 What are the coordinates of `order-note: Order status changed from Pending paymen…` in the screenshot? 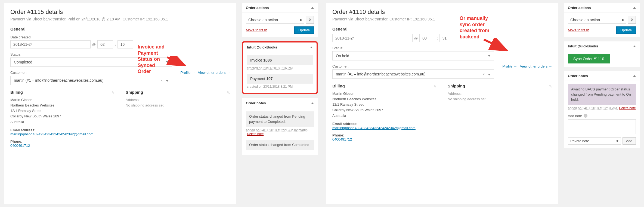 It's located at (280, 119).